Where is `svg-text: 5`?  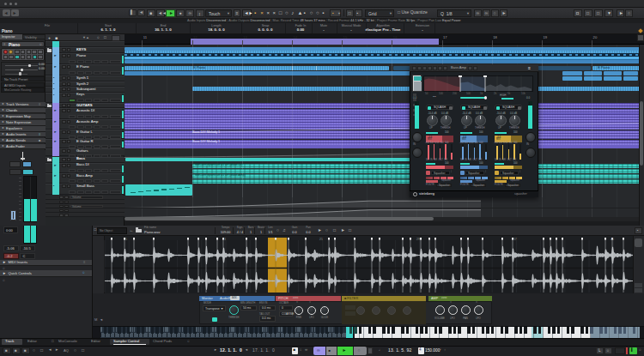
svg-text: 5 is located at coordinates (126, 239).